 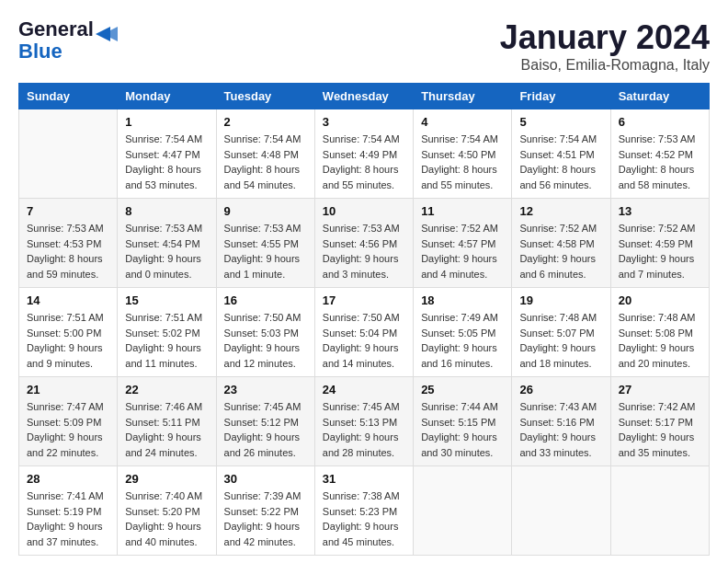 I want to click on header: General Blue January 2024 Baiso, Emilia-…, so click(x=364, y=46).